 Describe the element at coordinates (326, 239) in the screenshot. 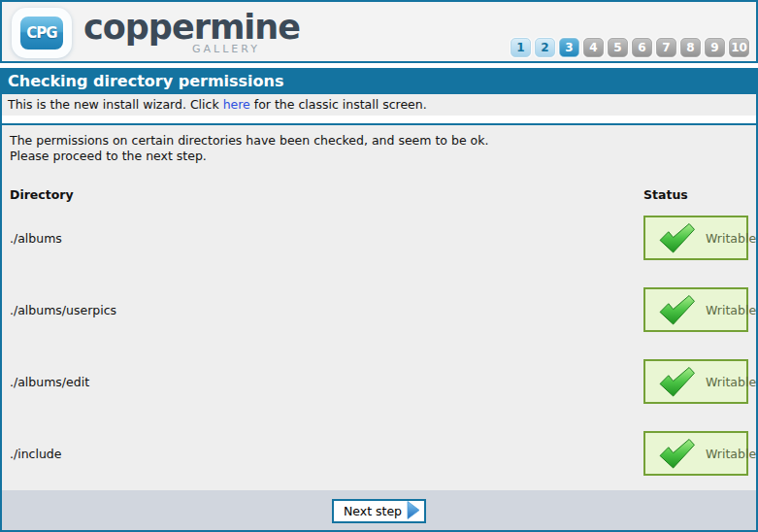

I see `directory-path: ./albums` at that location.